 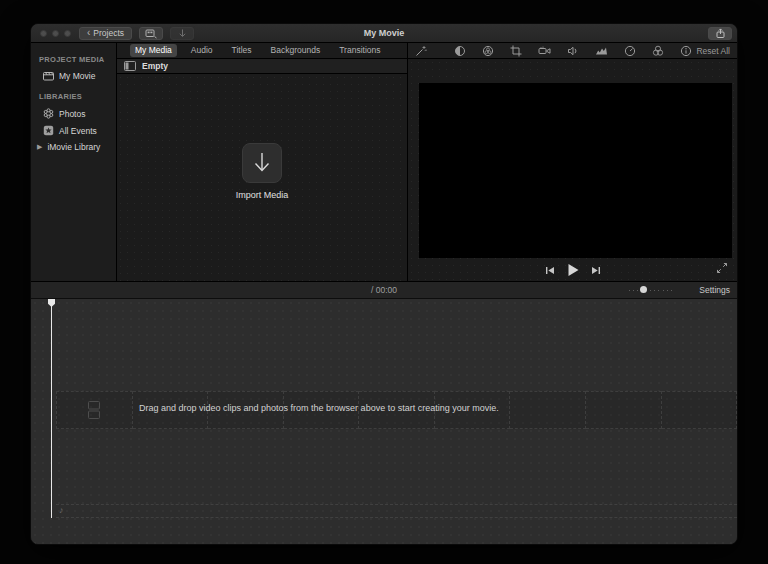 What do you see at coordinates (74, 114) in the screenshot?
I see `sidebar-item-photos: Photos` at bounding box center [74, 114].